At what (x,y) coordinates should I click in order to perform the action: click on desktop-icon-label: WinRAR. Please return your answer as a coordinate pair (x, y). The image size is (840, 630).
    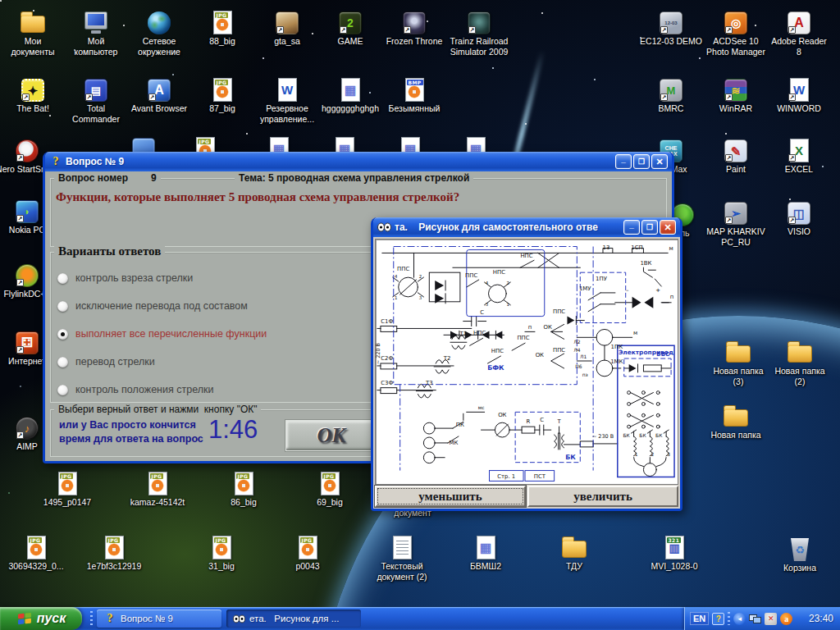
    Looking at the image, I should click on (736, 108).